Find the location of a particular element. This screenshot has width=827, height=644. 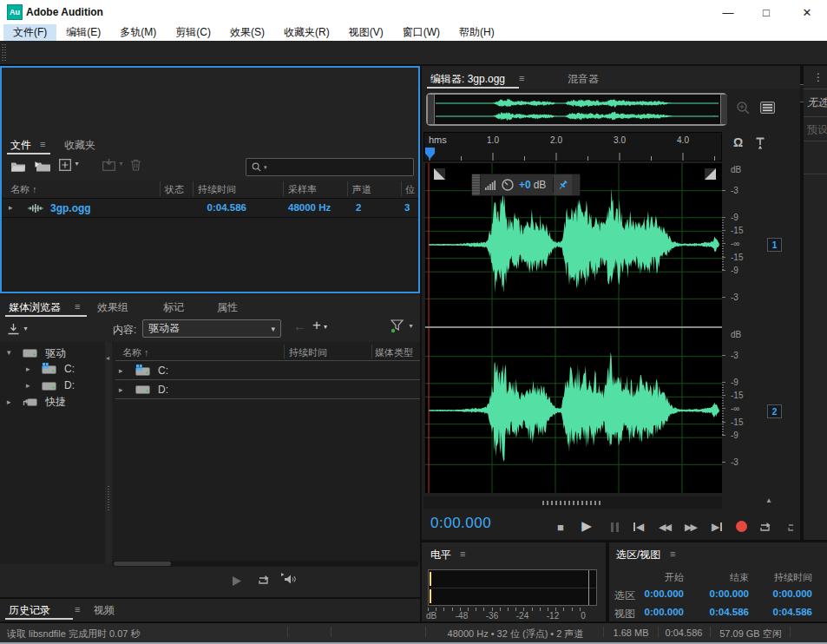

media-autoplay-button is located at coordinates (290, 581).